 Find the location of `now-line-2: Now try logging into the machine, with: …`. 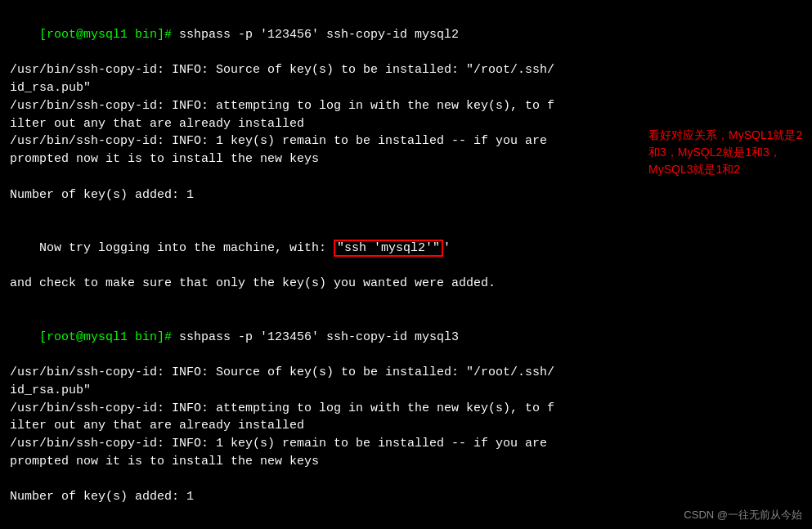

now-line-2: Now try logging into the machine, with: … is located at coordinates (406, 527).